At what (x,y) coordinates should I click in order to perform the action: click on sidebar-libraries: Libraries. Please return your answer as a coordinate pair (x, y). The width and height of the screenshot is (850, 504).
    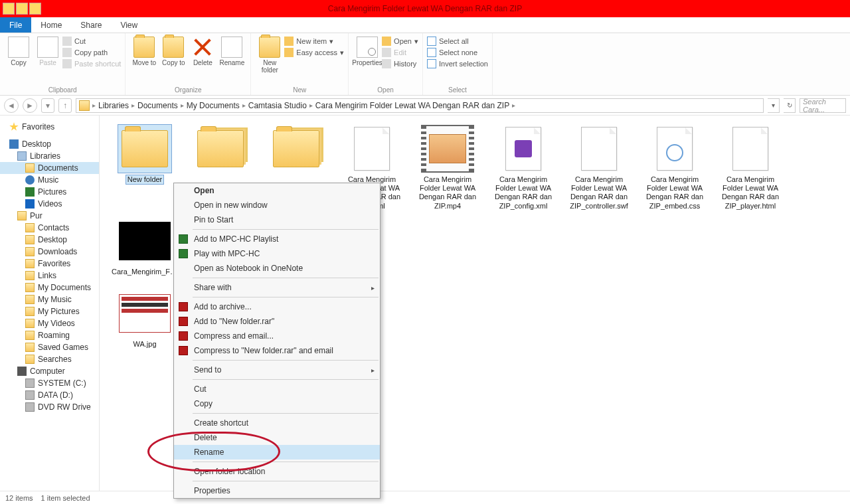
    Looking at the image, I should click on (49, 156).